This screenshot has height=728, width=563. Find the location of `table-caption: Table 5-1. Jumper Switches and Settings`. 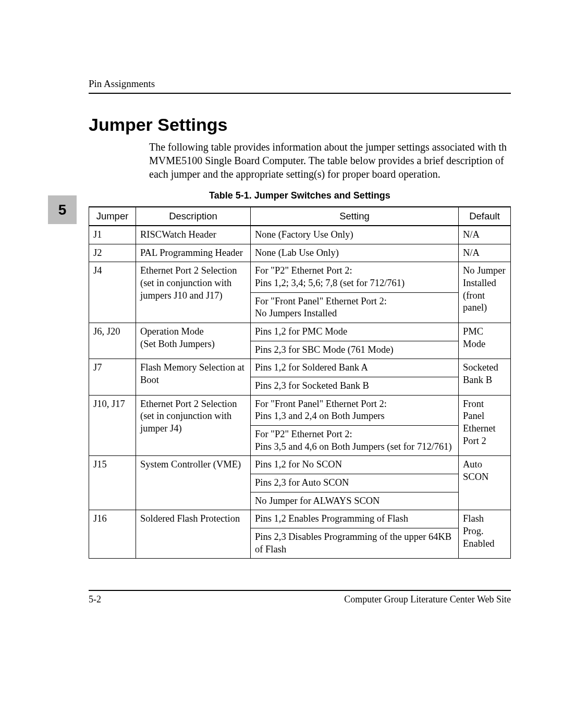

table-caption: Table 5-1. Jumper Switches and Settings is located at coordinates (300, 196).